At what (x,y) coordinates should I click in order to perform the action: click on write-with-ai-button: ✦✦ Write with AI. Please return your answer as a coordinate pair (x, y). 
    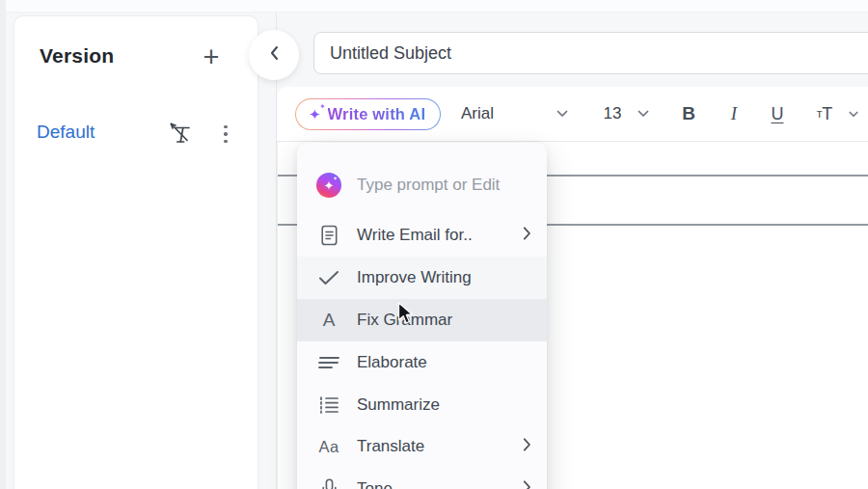
    Looking at the image, I should click on (368, 114).